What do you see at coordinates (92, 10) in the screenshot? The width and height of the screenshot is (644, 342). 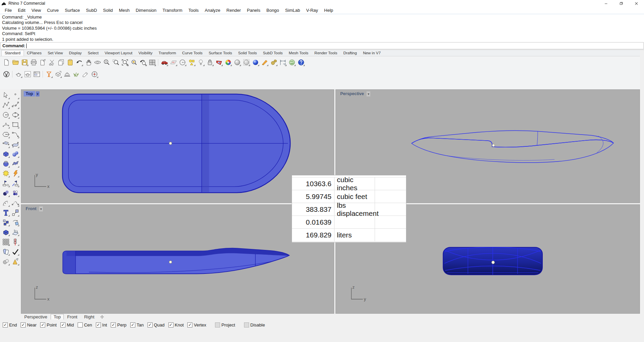 I see `menu-item: SubD` at bounding box center [92, 10].